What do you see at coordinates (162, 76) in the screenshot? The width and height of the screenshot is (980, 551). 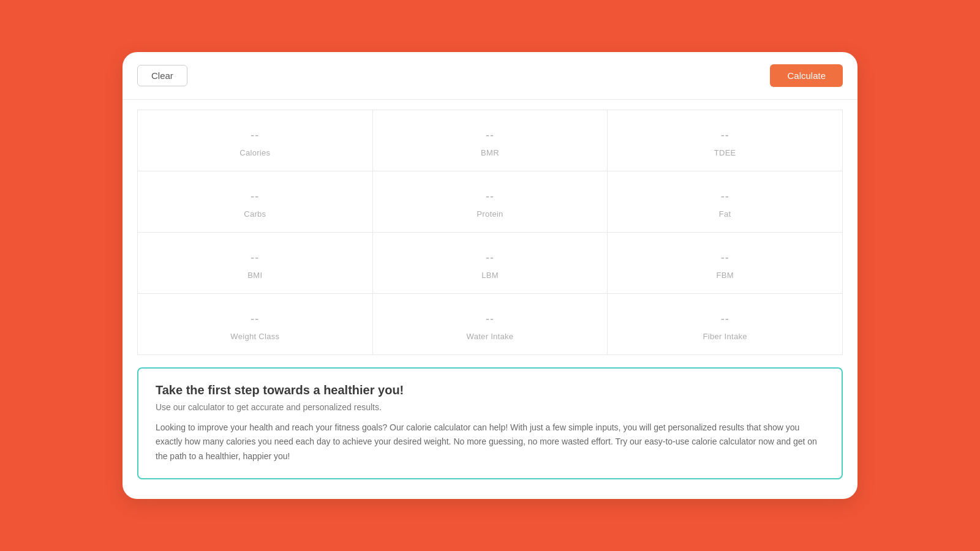 I see `clear-button: Clear` at bounding box center [162, 76].